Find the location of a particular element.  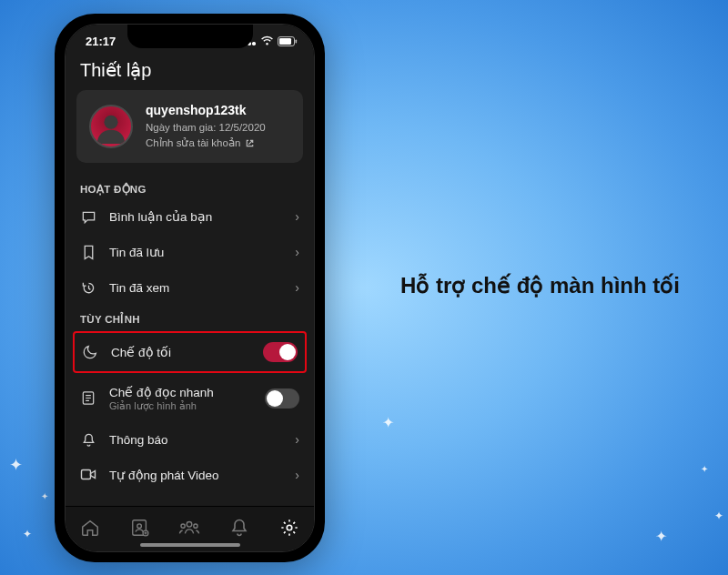

battery-icon is located at coordinates (288, 42).